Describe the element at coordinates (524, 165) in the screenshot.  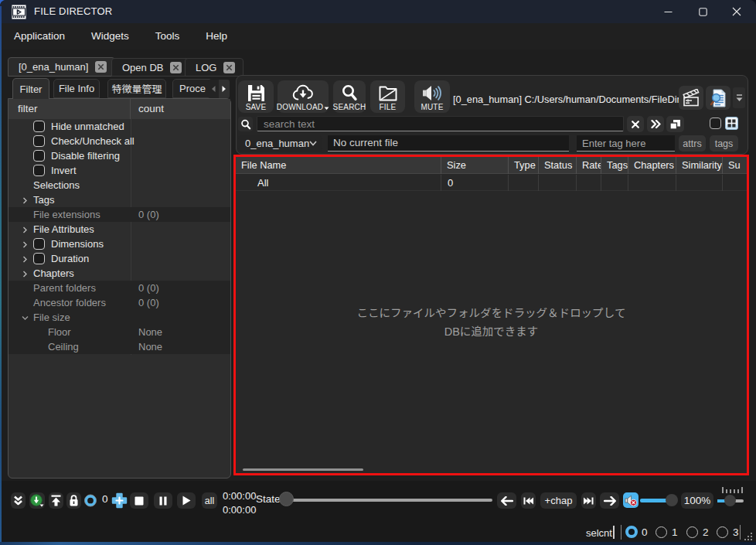
I see `column-header-type: Type` at that location.